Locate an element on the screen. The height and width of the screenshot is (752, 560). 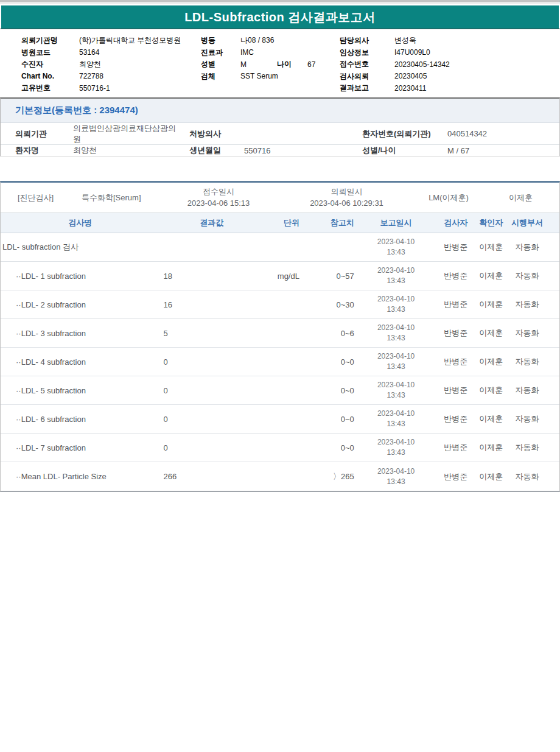
field-label: 병동 is located at coordinates (220, 40).